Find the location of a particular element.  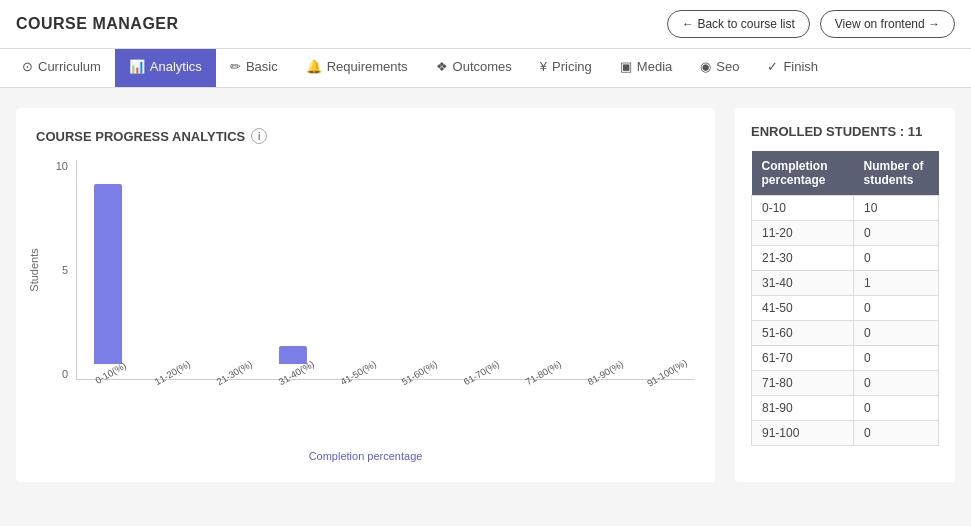

bar-label: 11-20(%) is located at coordinates (172, 372).